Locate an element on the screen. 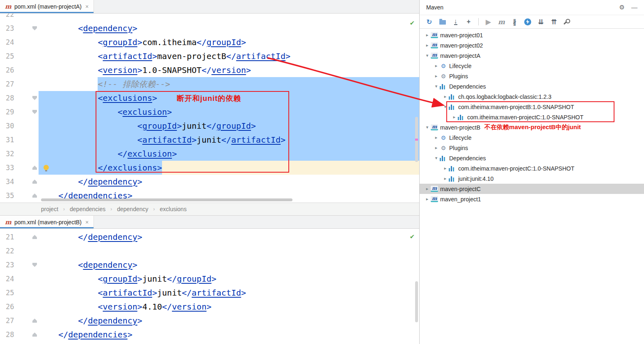 The width and height of the screenshot is (644, 344). tree-item-junit-junit-4-10: ▸junit:junit:4.10 is located at coordinates (532, 179).